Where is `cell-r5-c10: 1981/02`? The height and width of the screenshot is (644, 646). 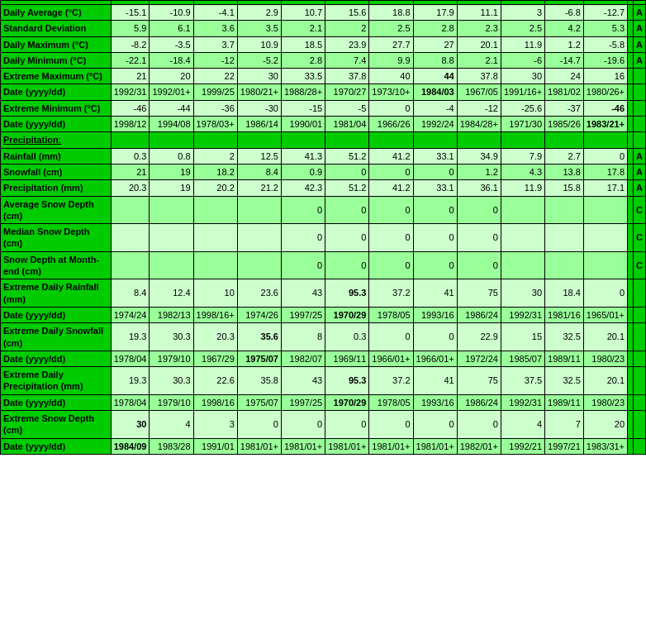 cell-r5-c10: 1981/02 is located at coordinates (565, 93).